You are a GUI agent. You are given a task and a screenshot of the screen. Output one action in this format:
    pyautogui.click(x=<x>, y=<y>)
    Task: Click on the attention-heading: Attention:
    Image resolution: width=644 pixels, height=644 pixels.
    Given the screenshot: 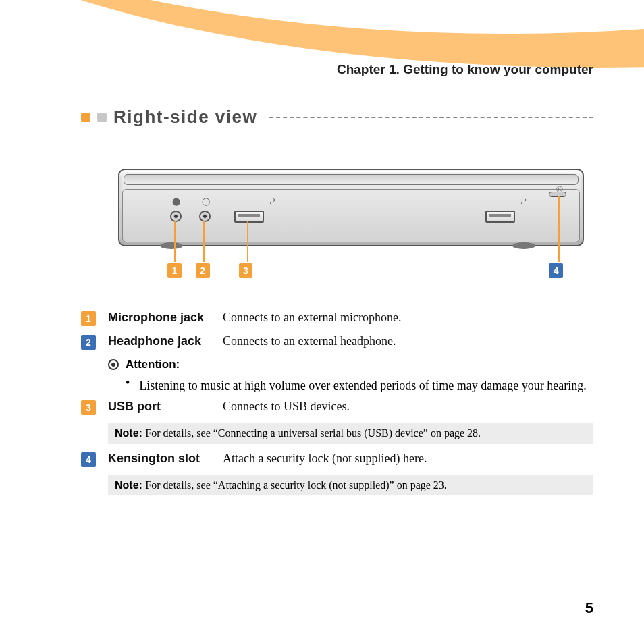 What is the action you would take?
    pyautogui.click(x=351, y=365)
    